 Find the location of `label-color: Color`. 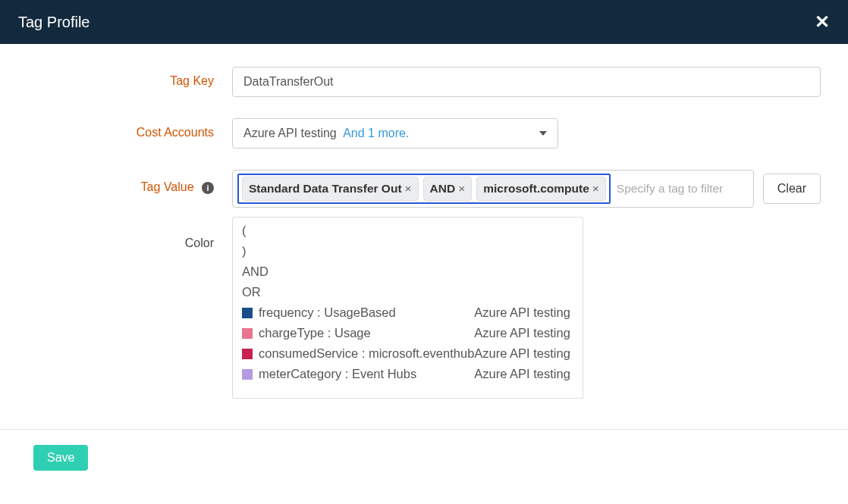

label-color: Color is located at coordinates (130, 239).